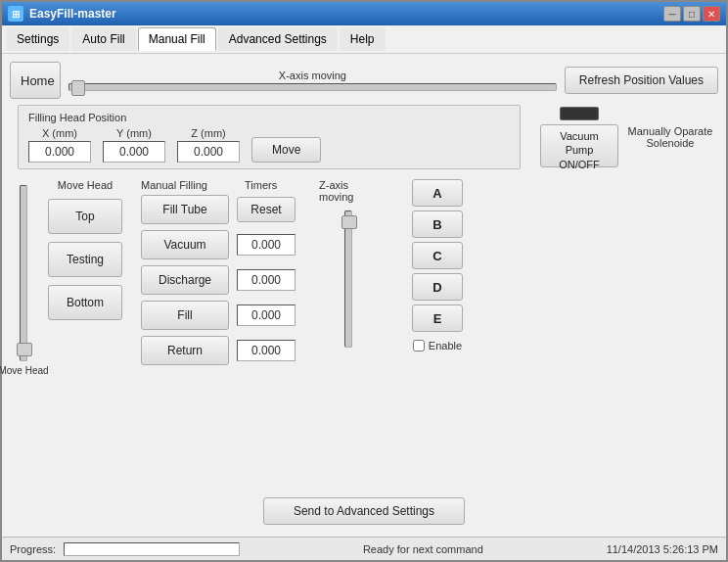 The image size is (728, 562). What do you see at coordinates (24, 350) in the screenshot?
I see `yaxis-slider-thumb` at bounding box center [24, 350].